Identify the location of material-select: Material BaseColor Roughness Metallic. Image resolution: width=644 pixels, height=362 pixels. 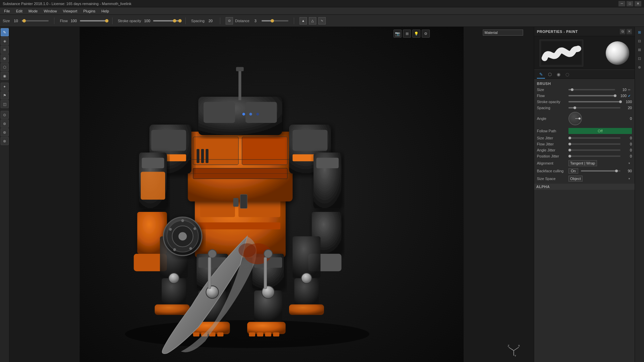
(503, 33).